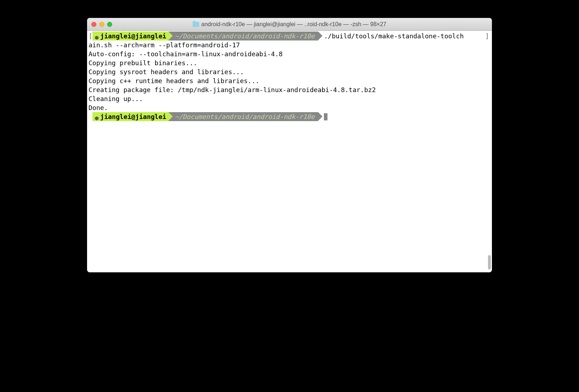 Image resolution: width=579 pixels, height=392 pixels. I want to click on bracket-open, so click(90, 117).